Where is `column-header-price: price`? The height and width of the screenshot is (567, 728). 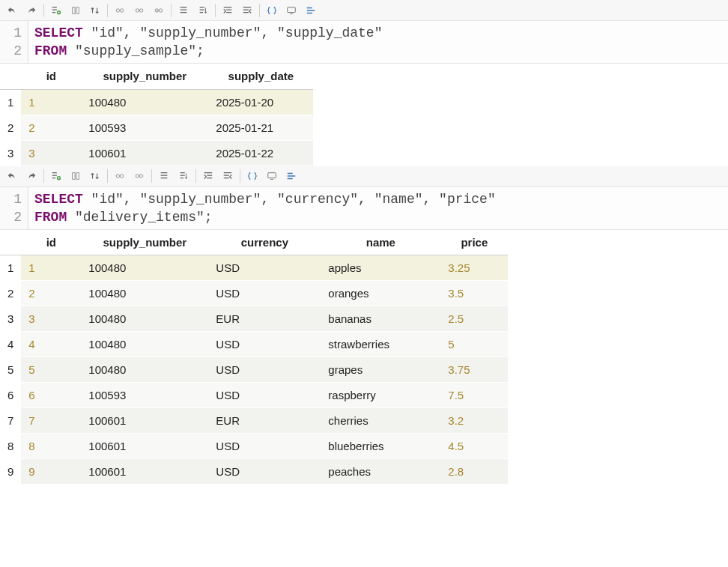
column-header-price: price is located at coordinates (474, 243).